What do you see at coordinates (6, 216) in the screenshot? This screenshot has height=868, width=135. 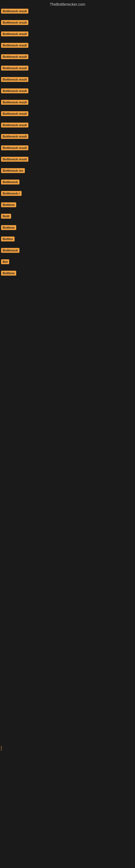 I see `bottleneck-badge: Bottl` at bounding box center [6, 216].